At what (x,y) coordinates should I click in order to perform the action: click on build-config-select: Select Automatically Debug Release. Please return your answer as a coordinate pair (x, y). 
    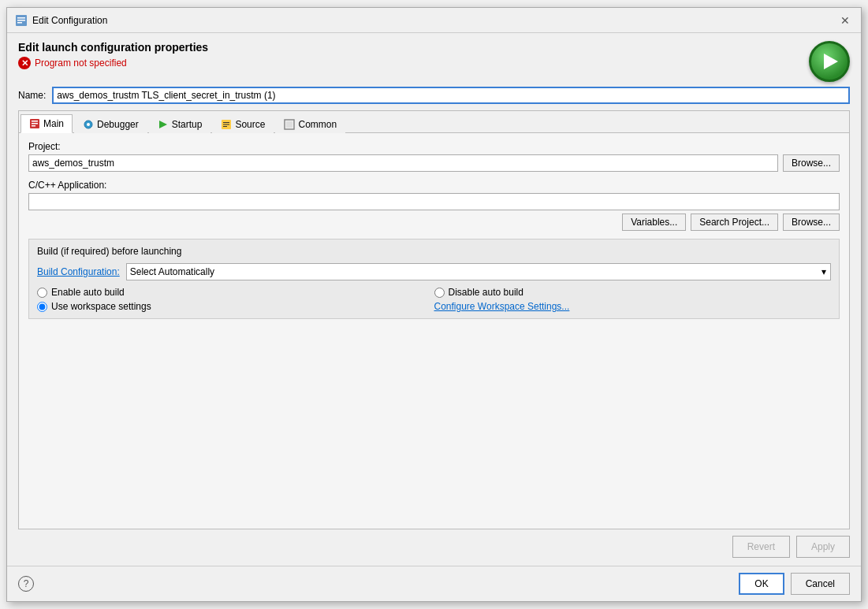
    Looking at the image, I should click on (479, 272).